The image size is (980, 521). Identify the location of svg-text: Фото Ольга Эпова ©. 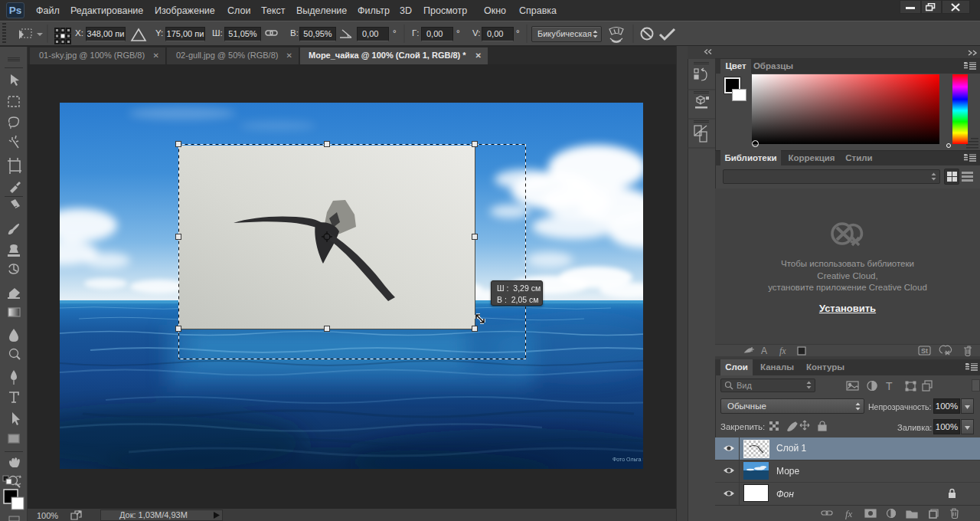
(628, 460).